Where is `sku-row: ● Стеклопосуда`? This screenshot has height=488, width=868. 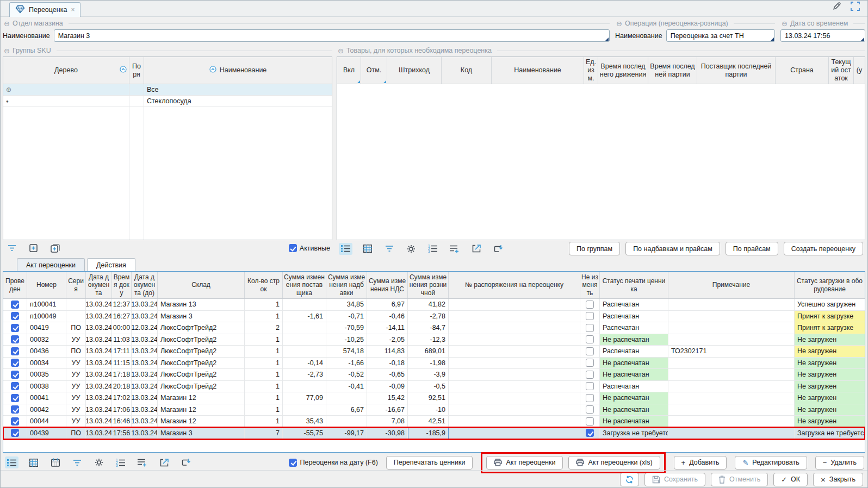
sku-row: ● Стеклопосуда is located at coordinates (168, 101).